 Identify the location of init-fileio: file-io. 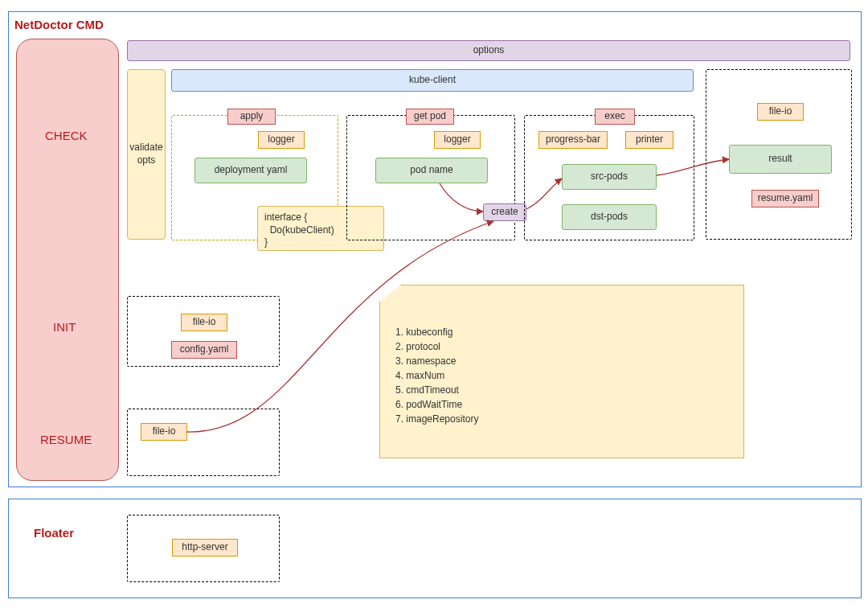
(204, 322).